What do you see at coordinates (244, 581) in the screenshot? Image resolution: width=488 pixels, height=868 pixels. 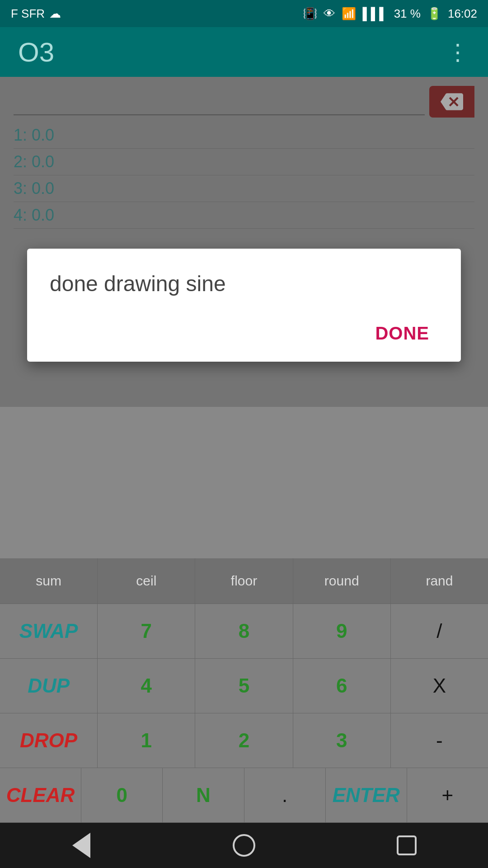 I see `key-floor: floor` at bounding box center [244, 581].